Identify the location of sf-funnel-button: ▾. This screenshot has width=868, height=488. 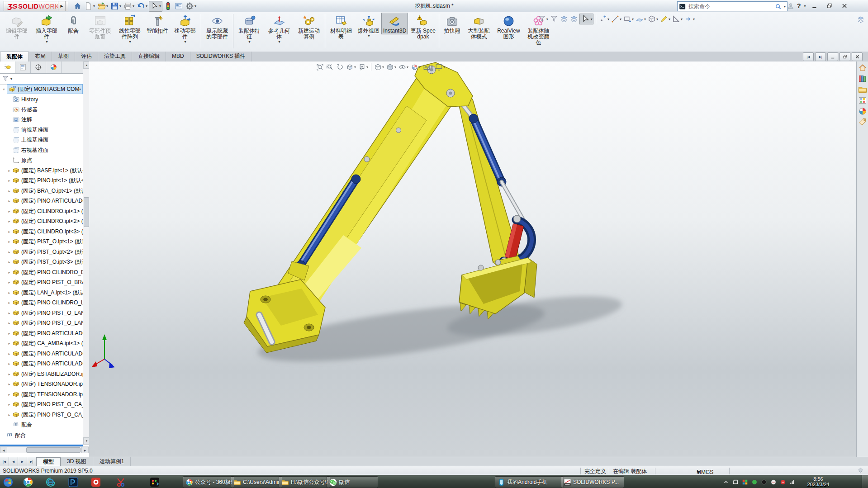
(543, 19).